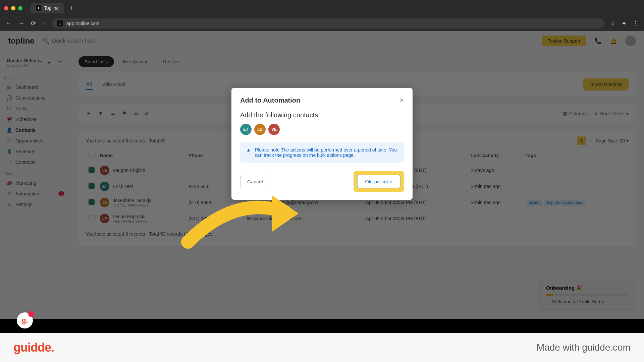  I want to click on browser-toolbar: ← → ⟳ ⌂ t app.topline.com ☆ ✦ ⋮, so click(322, 23).